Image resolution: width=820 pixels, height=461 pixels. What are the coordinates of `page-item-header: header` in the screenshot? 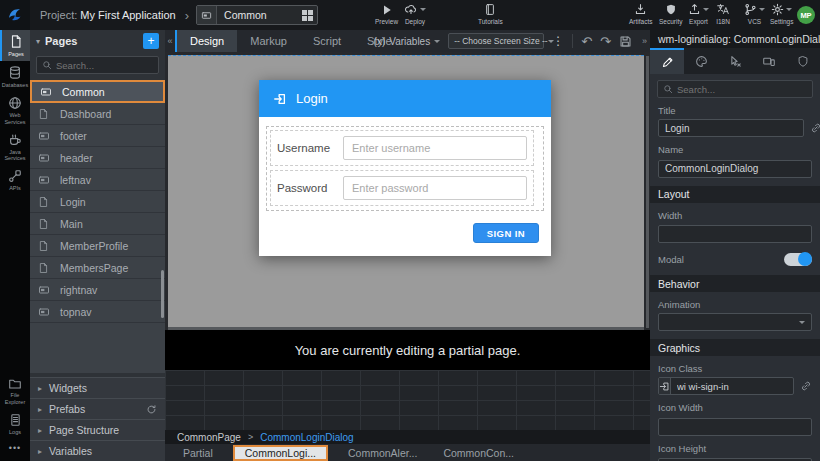 It's located at (98, 158).